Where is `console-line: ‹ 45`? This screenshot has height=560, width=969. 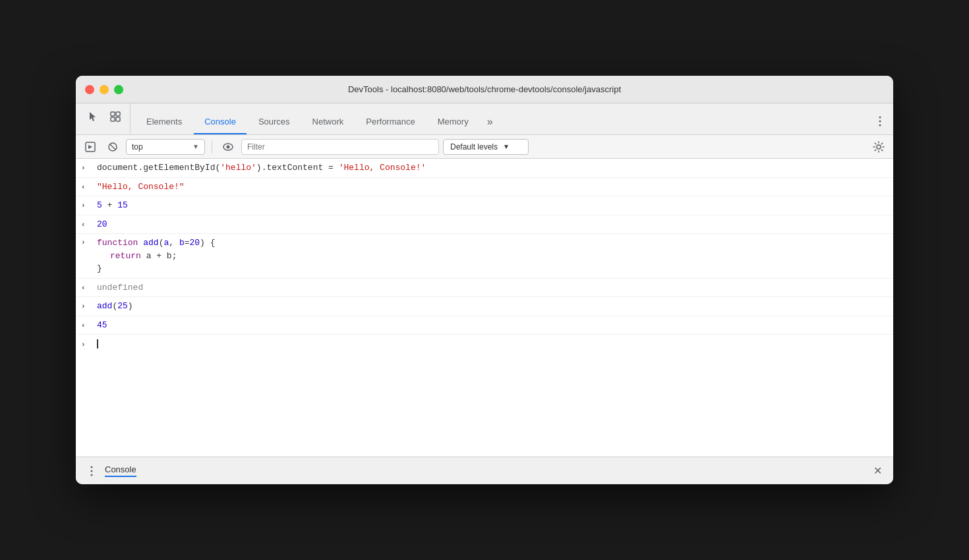
console-line: ‹ 45 is located at coordinates (484, 325).